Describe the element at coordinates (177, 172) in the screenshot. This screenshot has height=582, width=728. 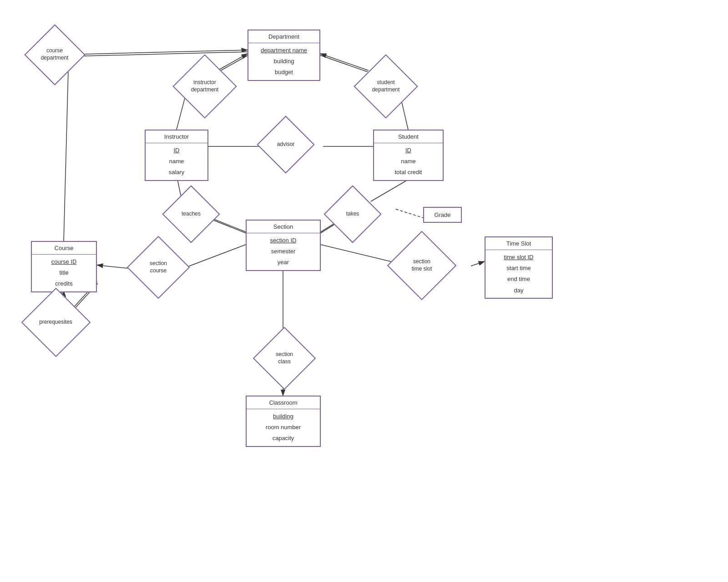
I see `instructor-attr-salary: salary` at that location.